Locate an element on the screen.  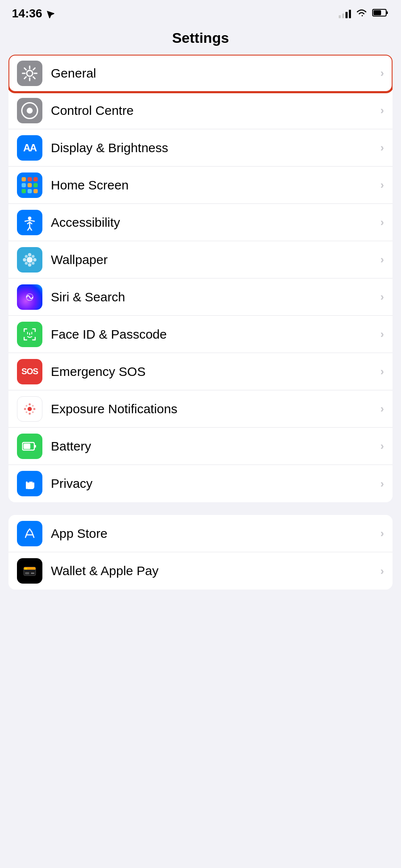
siri-search-label: Siri & Search is located at coordinates (215, 297).